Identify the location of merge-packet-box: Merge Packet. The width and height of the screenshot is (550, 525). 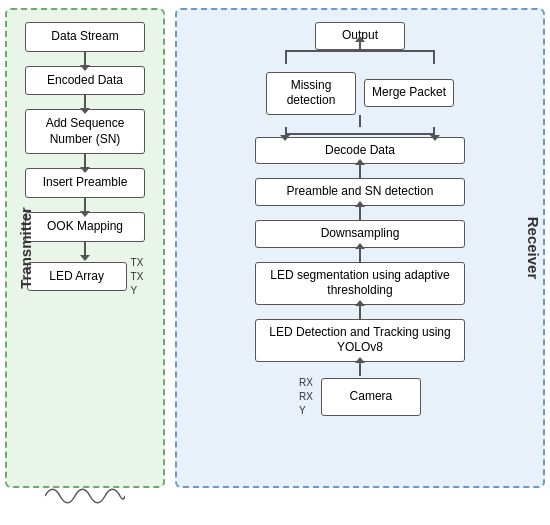
(409, 93).